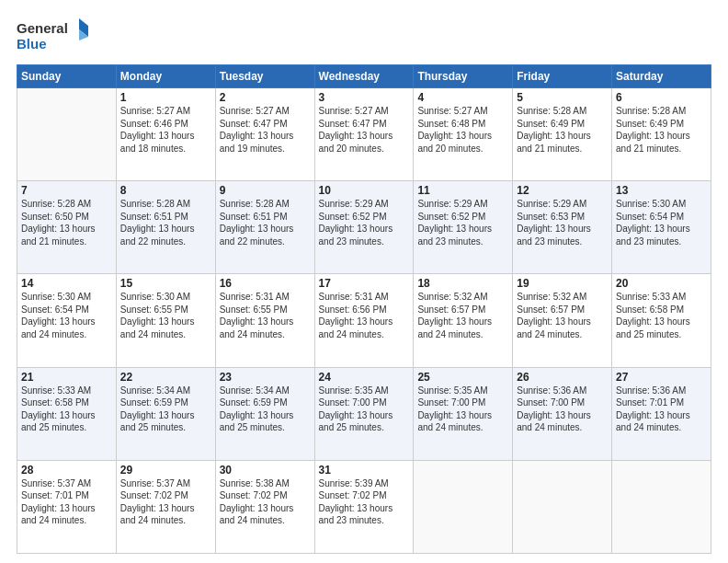  What do you see at coordinates (463, 377) in the screenshot?
I see `day-number: 25` at bounding box center [463, 377].